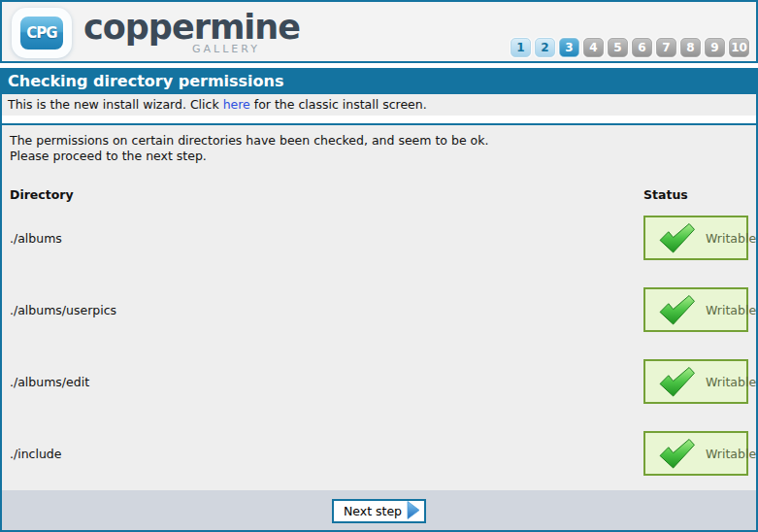 This screenshot has width=758, height=532. What do you see at coordinates (379, 310) in the screenshot?
I see `table-row: ./albums/userpics Writable` at bounding box center [379, 310].